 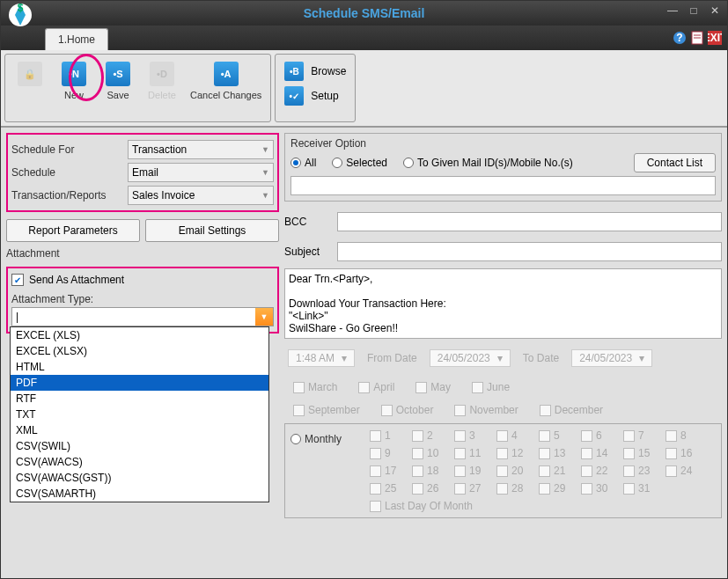 What do you see at coordinates (491, 387) in the screenshot?
I see `month-june: June` at bounding box center [491, 387].